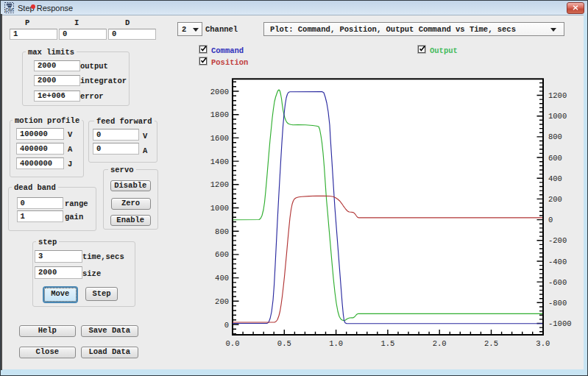 This screenshot has width=588, height=376. Describe the element at coordinates (558, 283) in the screenshot. I see `svg-text: -600` at that location.